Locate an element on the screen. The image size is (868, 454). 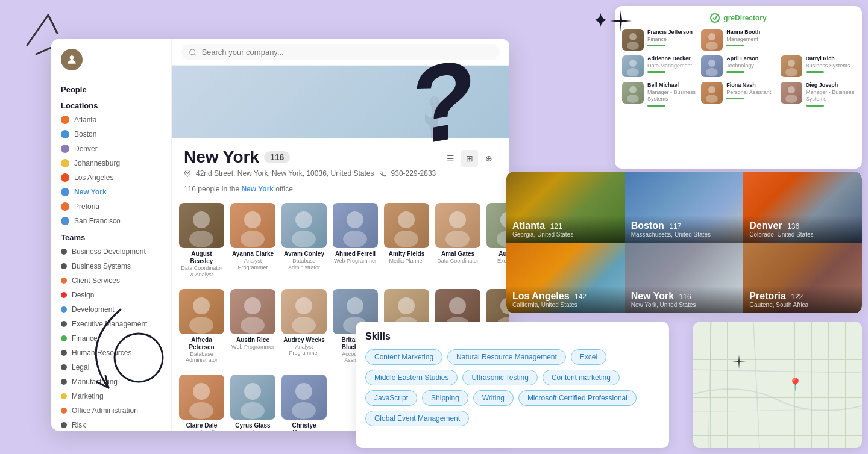
sidebar-location-label: San Francisco is located at coordinates (98, 221).